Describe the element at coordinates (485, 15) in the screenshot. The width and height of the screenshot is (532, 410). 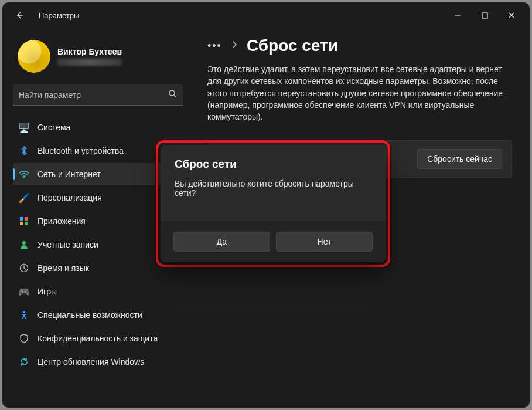
I see `maximize-button` at that location.